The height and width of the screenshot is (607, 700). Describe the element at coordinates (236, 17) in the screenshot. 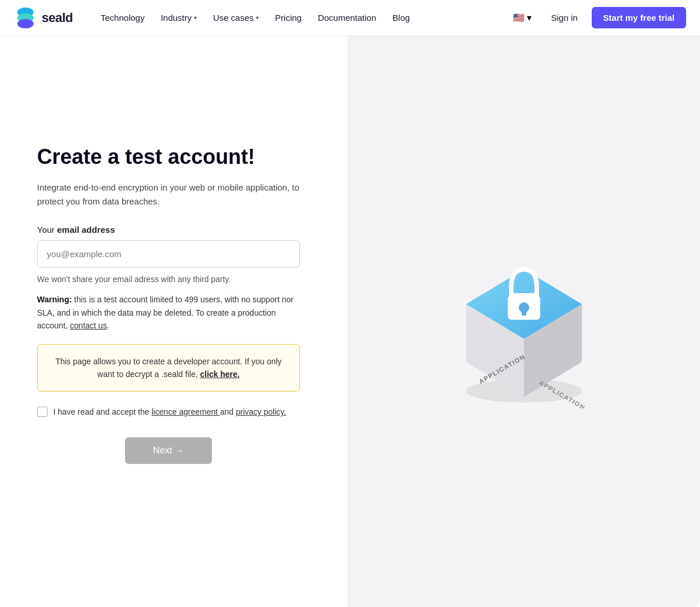

I see `nav-use-cases: Use cases ▾` at that location.